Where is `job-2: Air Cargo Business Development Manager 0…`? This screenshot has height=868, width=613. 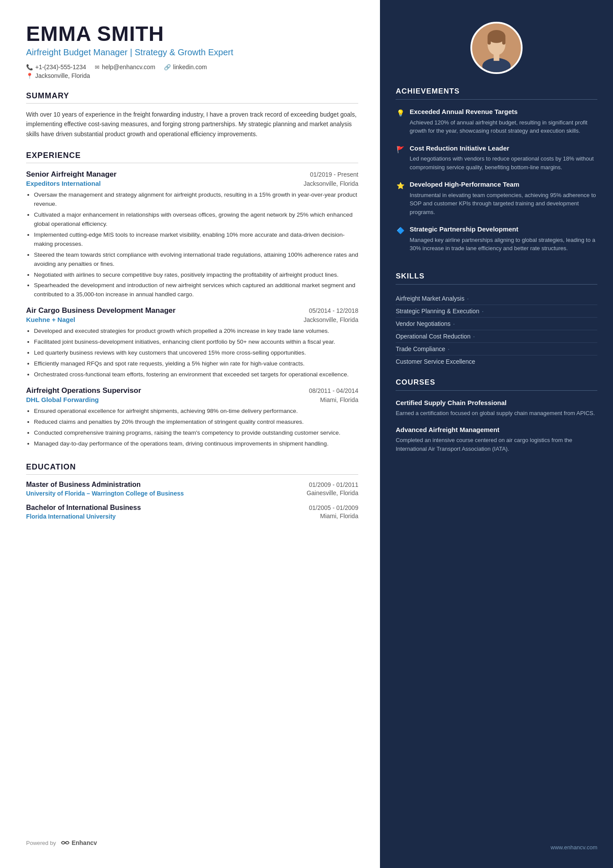
job-2: Air Cargo Business Development Manager 0… is located at coordinates (192, 343).